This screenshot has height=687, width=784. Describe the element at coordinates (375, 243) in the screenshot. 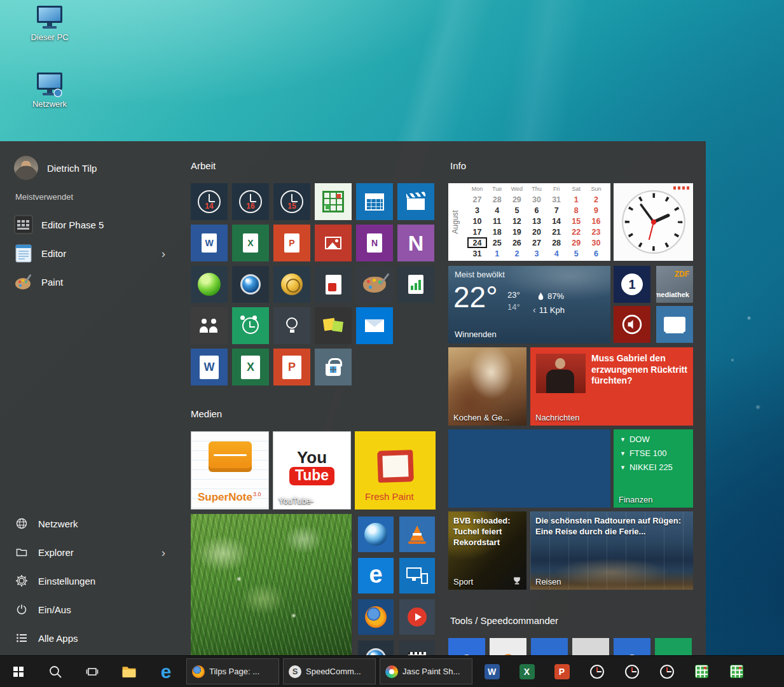

I see `tile-onenote-small: N` at that location.